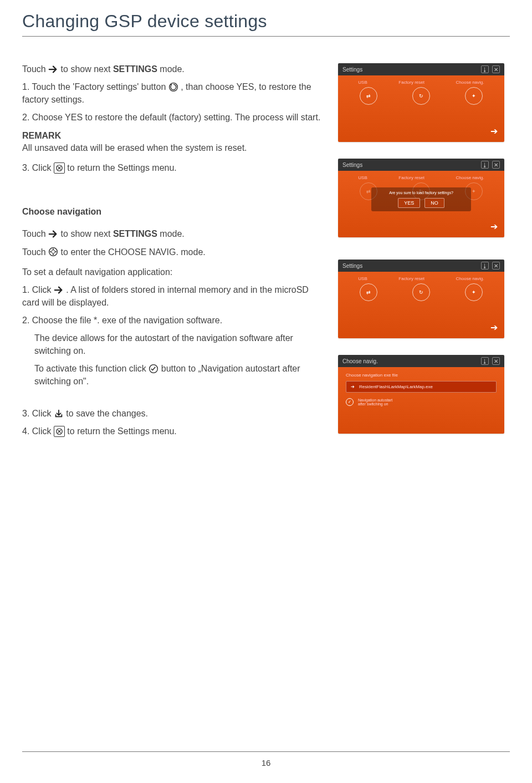  I want to click on confirm-dialog: Are you sure to load factory settings? Y…, so click(421, 200).